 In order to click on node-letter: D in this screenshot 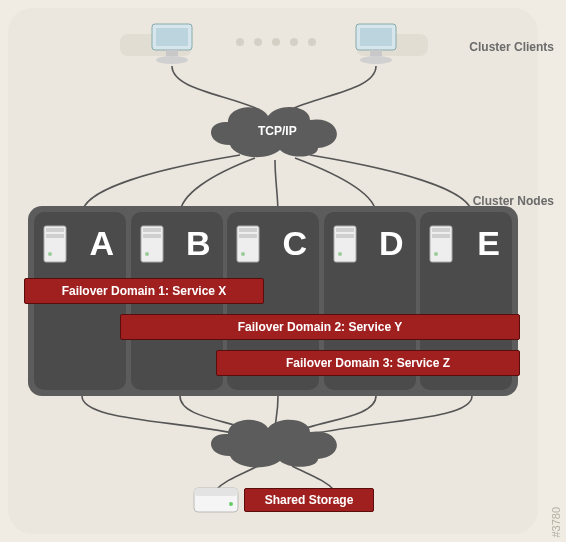, I will do `click(392, 244)`.